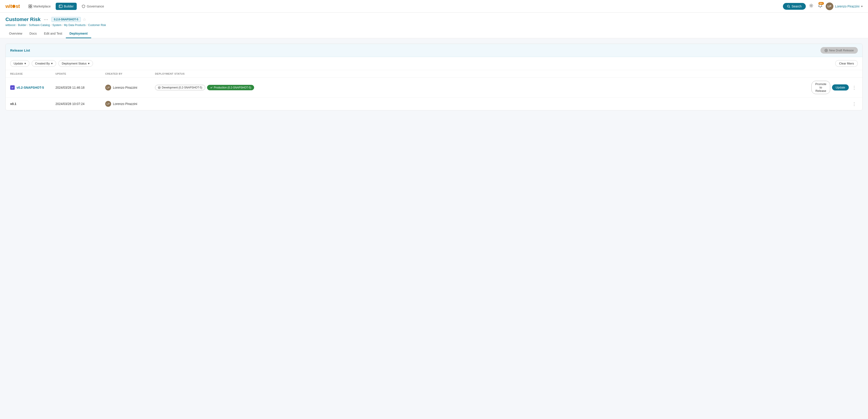 The height and width of the screenshot is (419, 868). I want to click on shield-icon, so click(84, 6).